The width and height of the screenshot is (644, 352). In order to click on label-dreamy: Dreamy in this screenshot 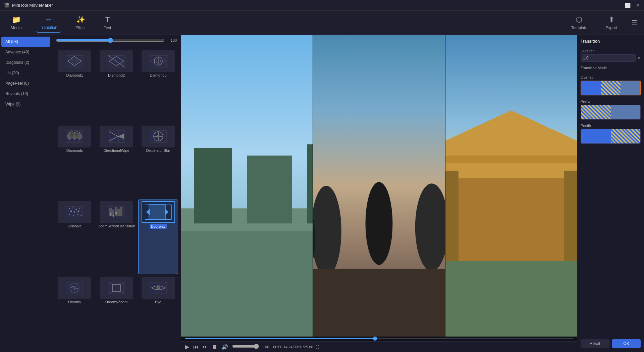, I will do `click(74, 302)`.